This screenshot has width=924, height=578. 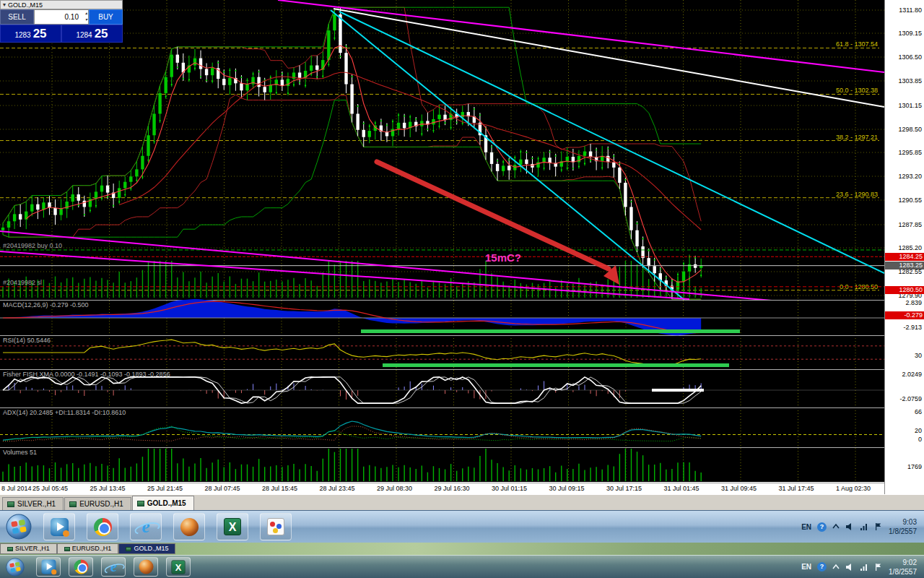 I want to click on stepper-up-icon: ▴, so click(x=87, y=13).